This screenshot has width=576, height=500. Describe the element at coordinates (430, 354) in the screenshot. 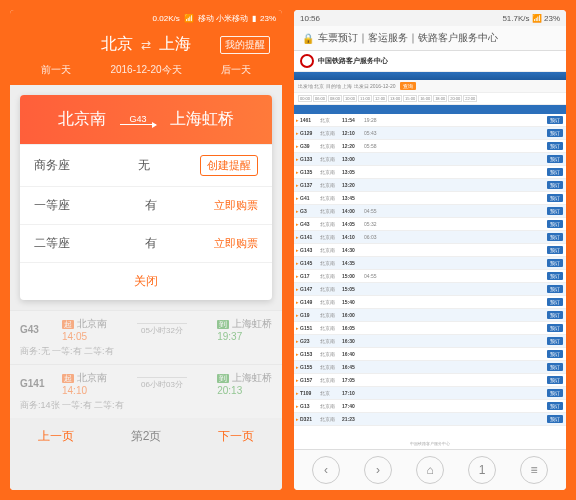

I see `table-row: ▸G153北京南16:40预订` at that location.